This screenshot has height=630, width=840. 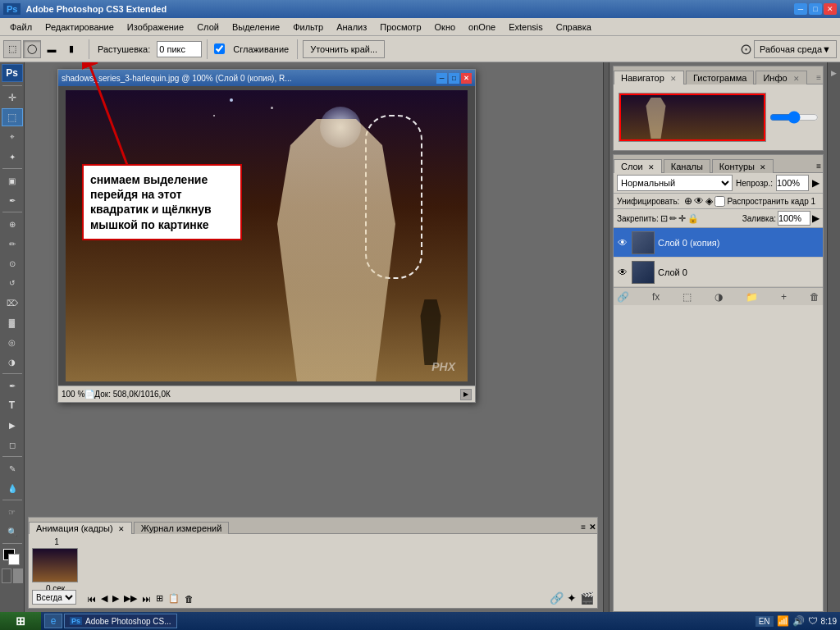 What do you see at coordinates (834, 73) in the screenshot?
I see `strip-expand-btn: ▶` at bounding box center [834, 73].